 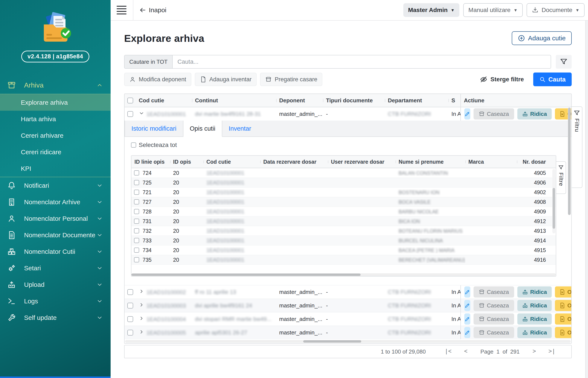 What do you see at coordinates (344, 221) in the screenshot?
I see `opis-table-row: 731 20 1EAD10100001 BICA ION 4912` at bounding box center [344, 221].